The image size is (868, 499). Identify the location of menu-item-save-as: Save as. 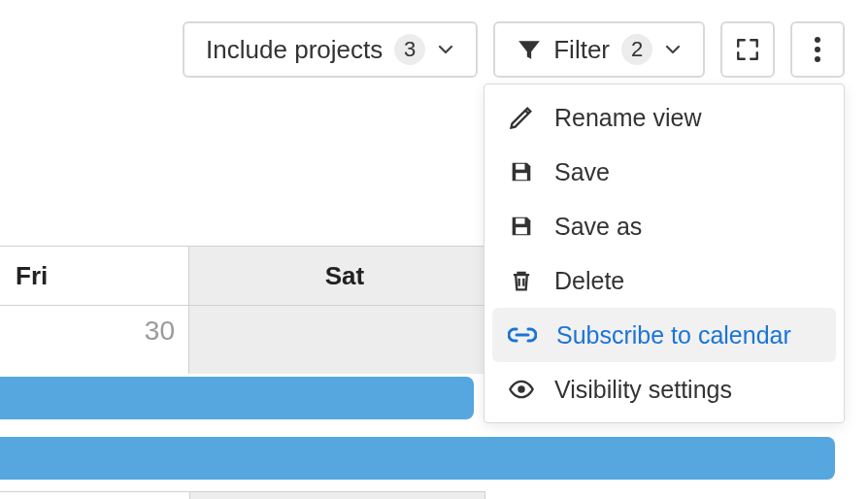
(664, 226).